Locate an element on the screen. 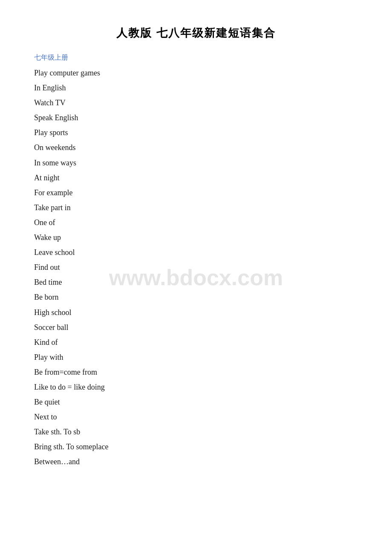 The width and height of the screenshot is (392, 555). list-item: Be from=come from is located at coordinates (196, 373).